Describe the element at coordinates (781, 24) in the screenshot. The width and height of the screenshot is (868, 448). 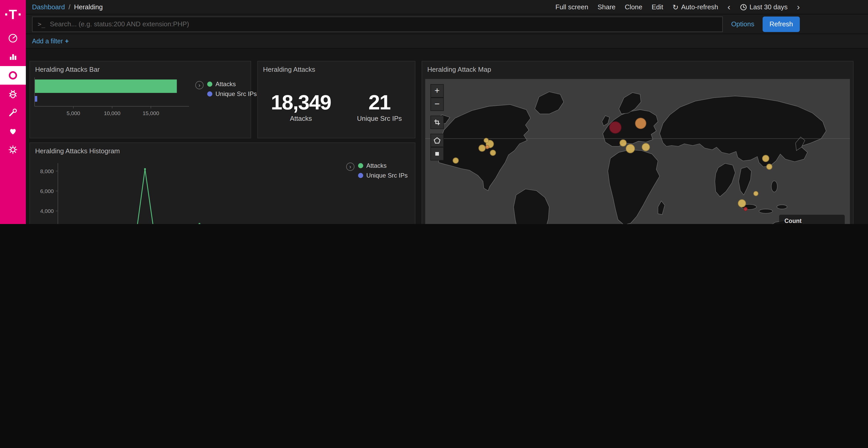
I see `refresh-button: Refresh` at that location.